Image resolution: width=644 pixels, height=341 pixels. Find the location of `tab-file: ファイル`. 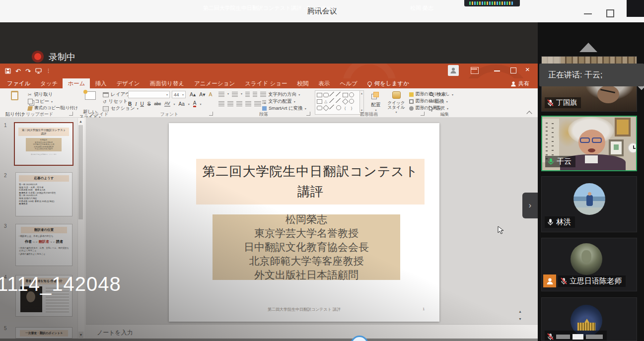

tab-file: ファイル is located at coordinates (19, 83).